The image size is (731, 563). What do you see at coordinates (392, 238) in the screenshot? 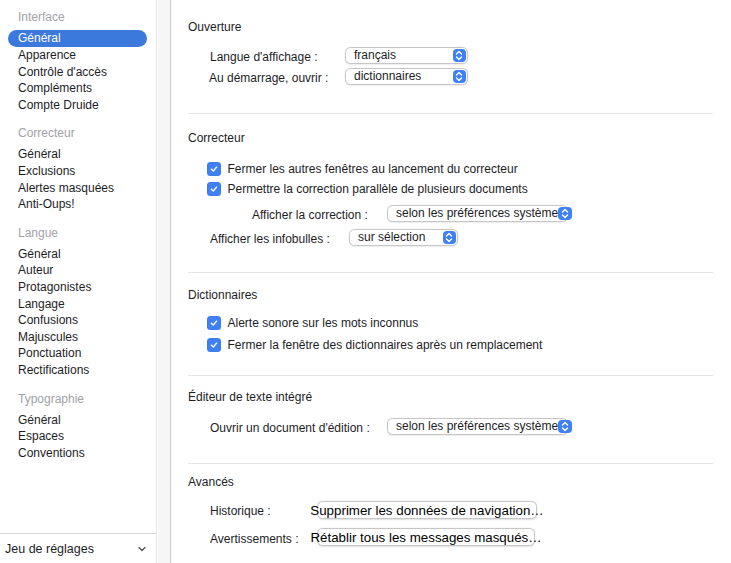
I see `popup-value: sur sélection` at bounding box center [392, 238].